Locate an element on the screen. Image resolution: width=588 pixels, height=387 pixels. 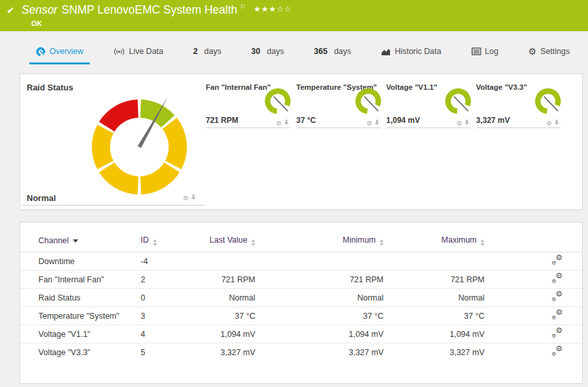
broadcast-icon is located at coordinates (119, 52).